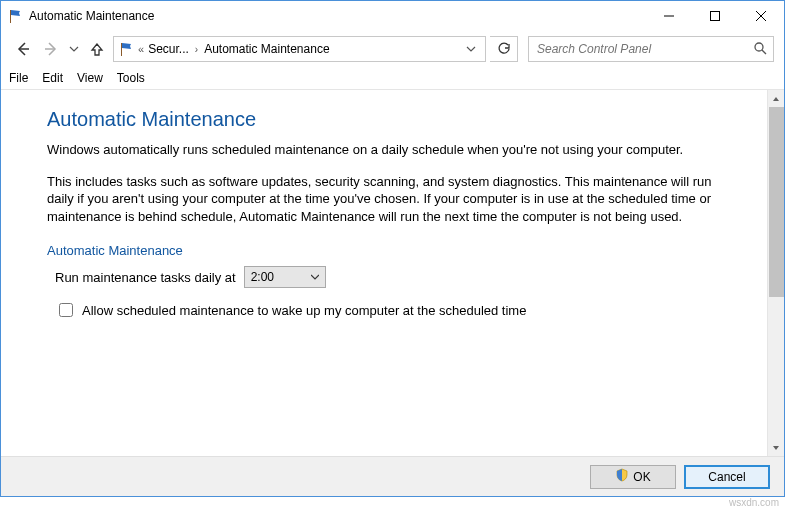 This screenshot has width=785, height=510. What do you see at coordinates (727, 477) in the screenshot?
I see `cancel-button: Cancel` at bounding box center [727, 477].